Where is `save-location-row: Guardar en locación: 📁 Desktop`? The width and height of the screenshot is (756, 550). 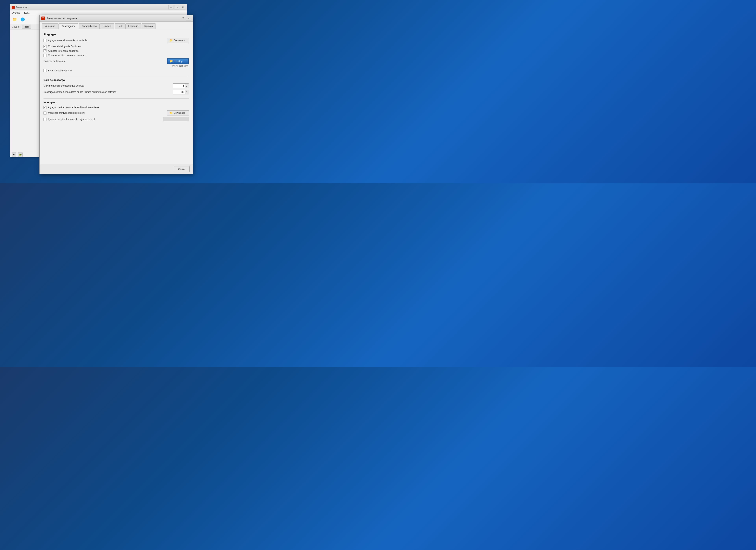 save-location-row: Guardar en locación: 📁 Desktop is located at coordinates (116, 61).